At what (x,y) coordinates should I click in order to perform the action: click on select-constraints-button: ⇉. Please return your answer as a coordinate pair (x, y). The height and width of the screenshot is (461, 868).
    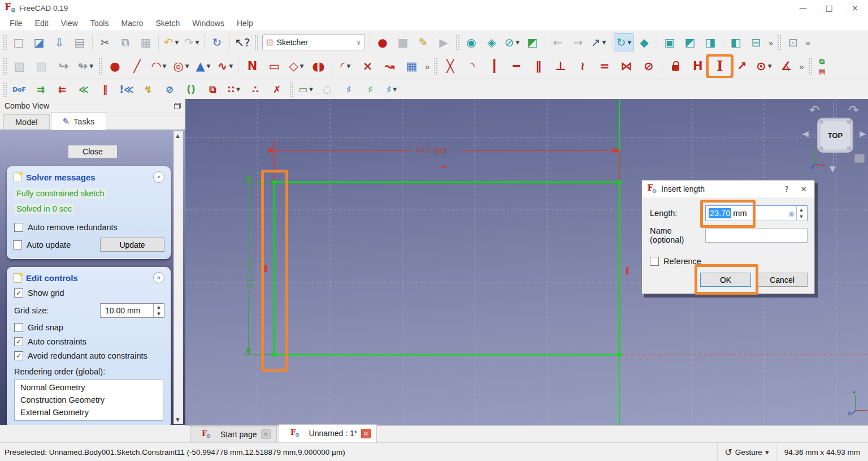
    Looking at the image, I should click on (41, 89).